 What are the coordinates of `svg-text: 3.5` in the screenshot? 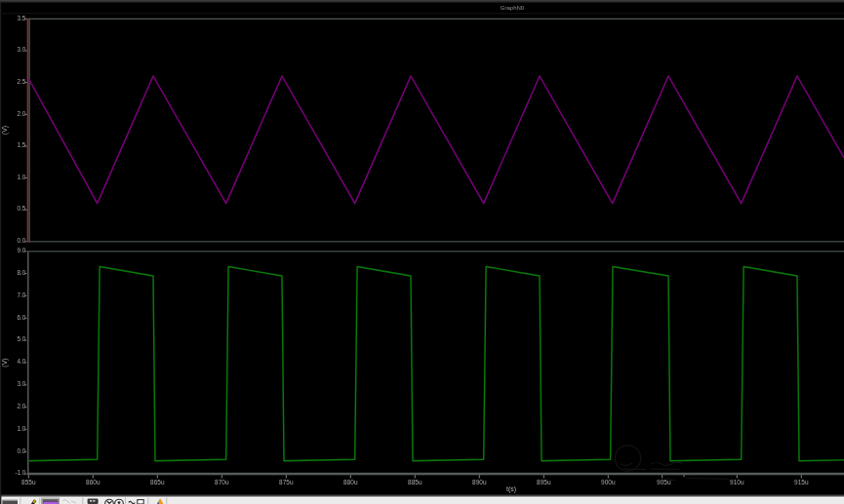 It's located at (21, 18).